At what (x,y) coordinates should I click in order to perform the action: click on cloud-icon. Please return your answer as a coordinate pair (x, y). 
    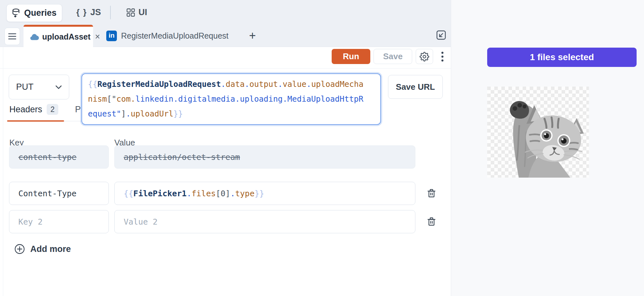
    Looking at the image, I should click on (34, 37).